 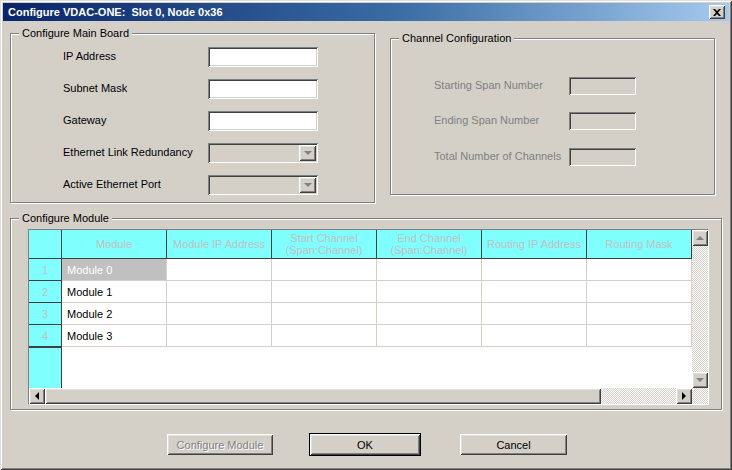 What do you see at coordinates (76, 34) in the screenshot?
I see `main-board-legend: Configure Main Board` at bounding box center [76, 34].